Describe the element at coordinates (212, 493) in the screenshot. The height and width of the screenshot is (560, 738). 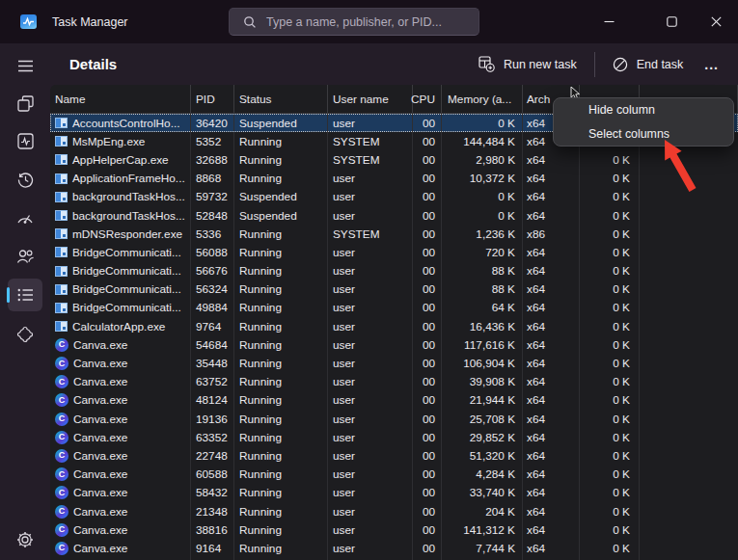
I see `cell-pid: 58432` at that location.